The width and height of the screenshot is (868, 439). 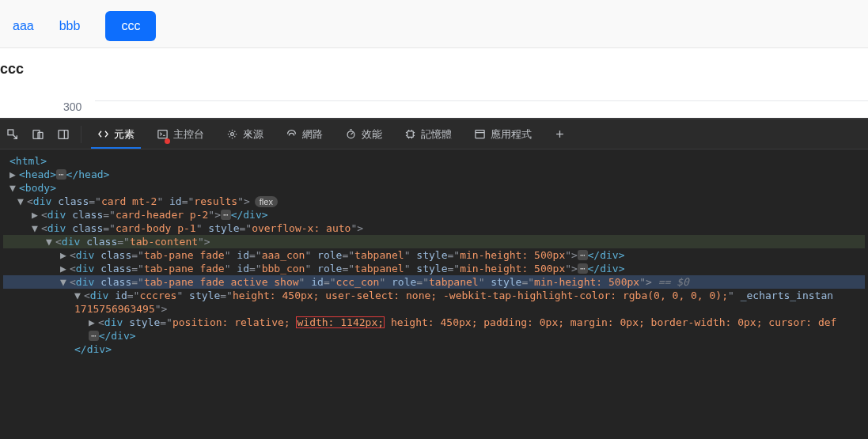 What do you see at coordinates (13, 134) in the screenshot?
I see `inspect-element-icon` at bounding box center [13, 134].